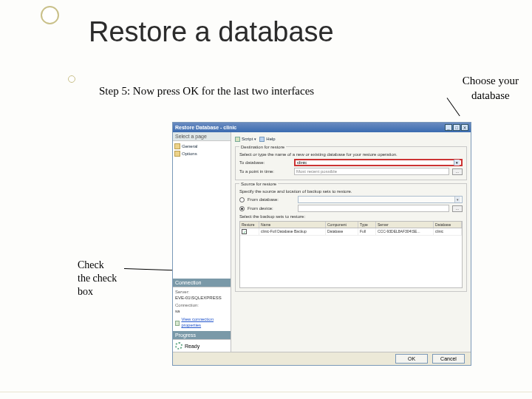 This screenshot has width=532, height=399. Describe the element at coordinates (192, 346) in the screenshot. I see `progress-value: Ready` at that location.